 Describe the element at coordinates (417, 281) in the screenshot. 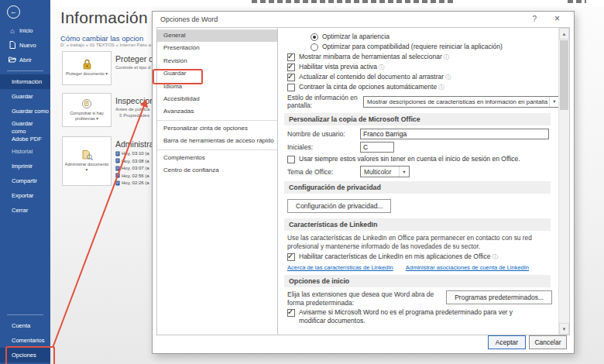

I see `section-startup: Opciones de inicio` at that location.